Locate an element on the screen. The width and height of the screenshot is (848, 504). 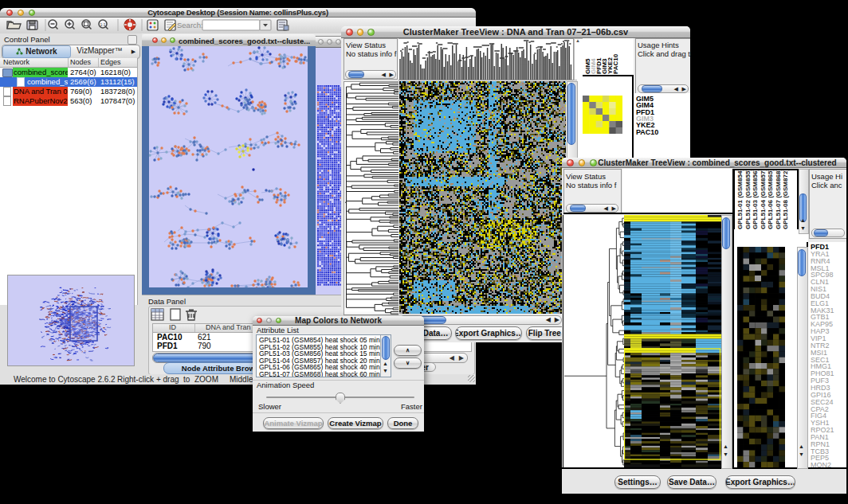
svg-text: GPL51-08 (GSM872) is located at coordinates (786, 200).